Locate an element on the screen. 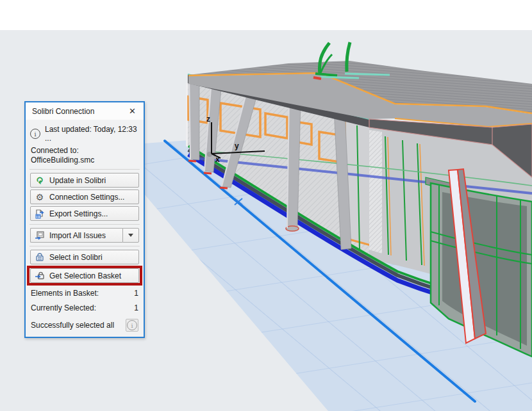  status-text: Successfully selected all is located at coordinates (72, 325).